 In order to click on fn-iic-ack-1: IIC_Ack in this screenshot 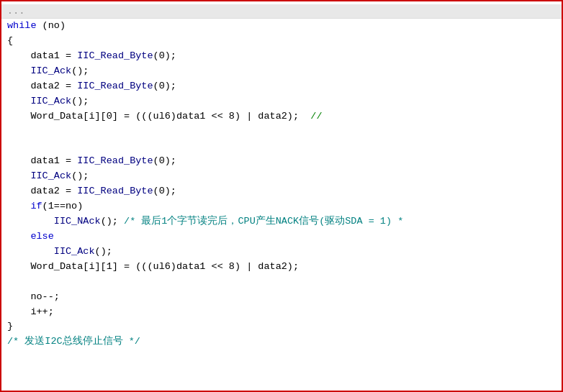, I will do `click(50, 70)`.